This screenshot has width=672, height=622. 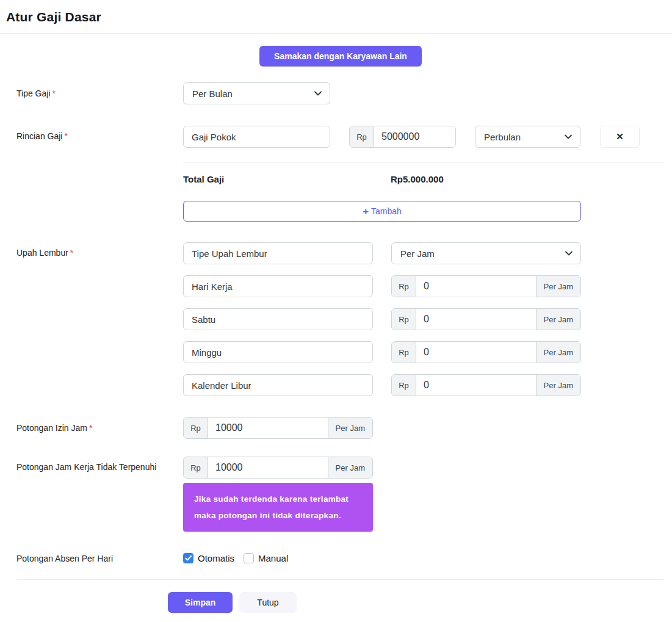 What do you see at coordinates (341, 56) in the screenshot?
I see `toolbar-row: Samakan dengan Karyawan Lain` at bounding box center [341, 56].